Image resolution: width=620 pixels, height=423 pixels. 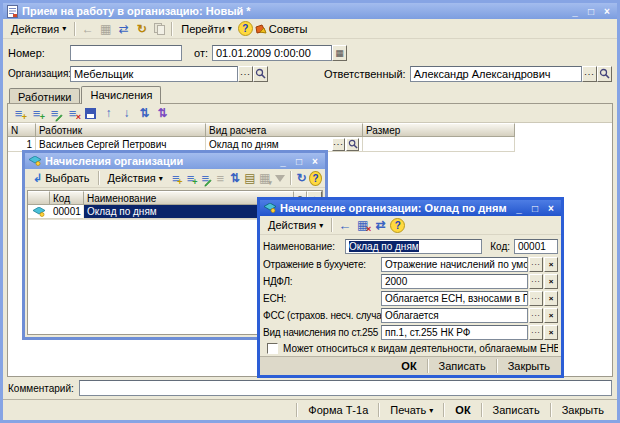 I want to click on actions-menu-button: Действия ▾, so click(x=38, y=29).